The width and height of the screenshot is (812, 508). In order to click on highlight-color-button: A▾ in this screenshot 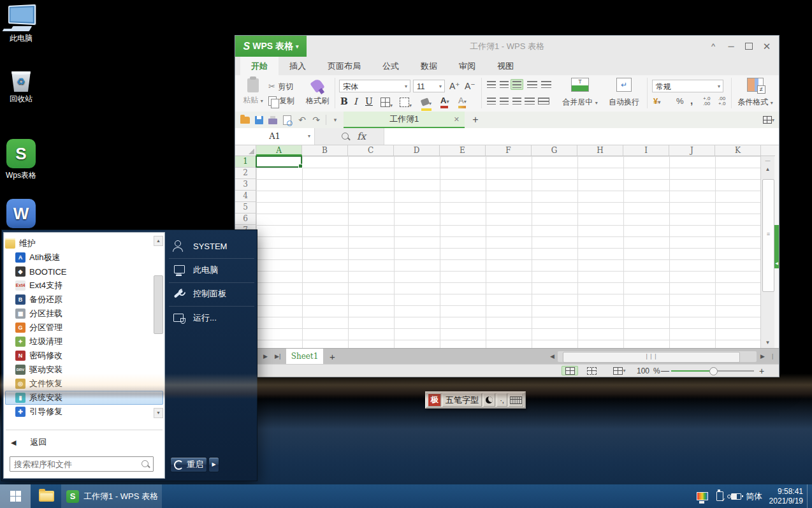, I will do `click(463, 102)`.